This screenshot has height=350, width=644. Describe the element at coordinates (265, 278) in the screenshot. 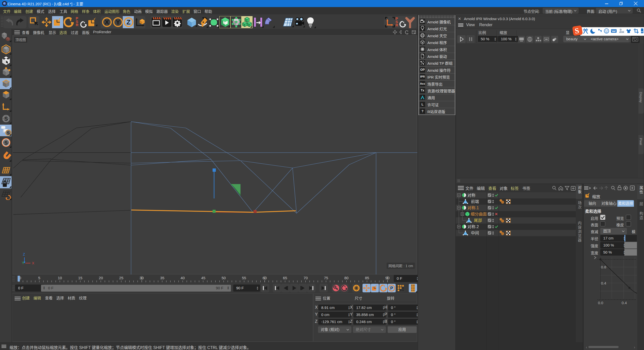

I see `svg-text: 60` at that location.